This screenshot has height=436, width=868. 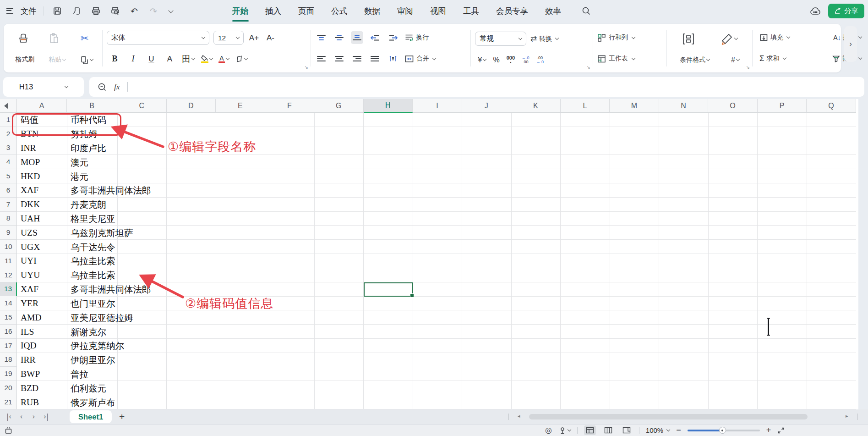 What do you see at coordinates (8, 317) in the screenshot?
I see `row-header: 15` at bounding box center [8, 317].